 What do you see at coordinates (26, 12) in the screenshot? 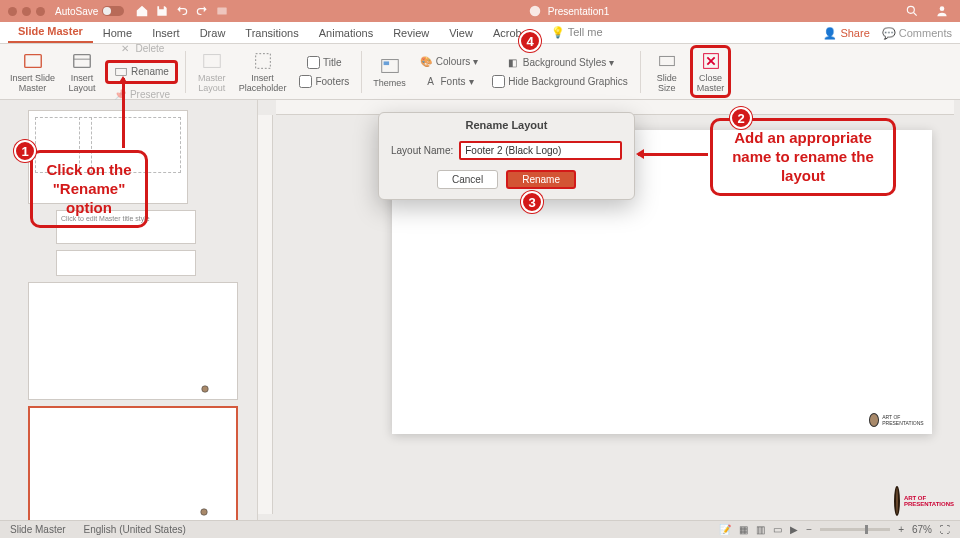
I see `minimize-dot` at bounding box center [26, 12].